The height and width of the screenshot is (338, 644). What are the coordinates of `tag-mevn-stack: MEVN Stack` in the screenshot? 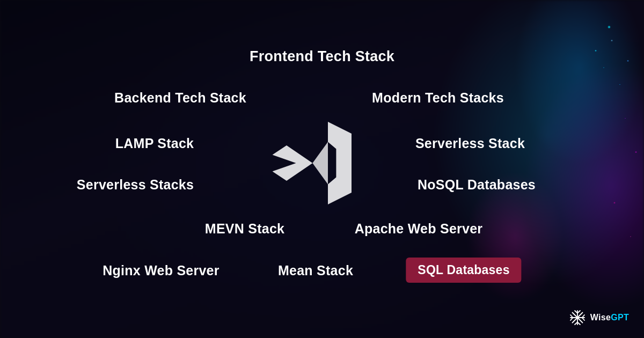 It's located at (245, 229).